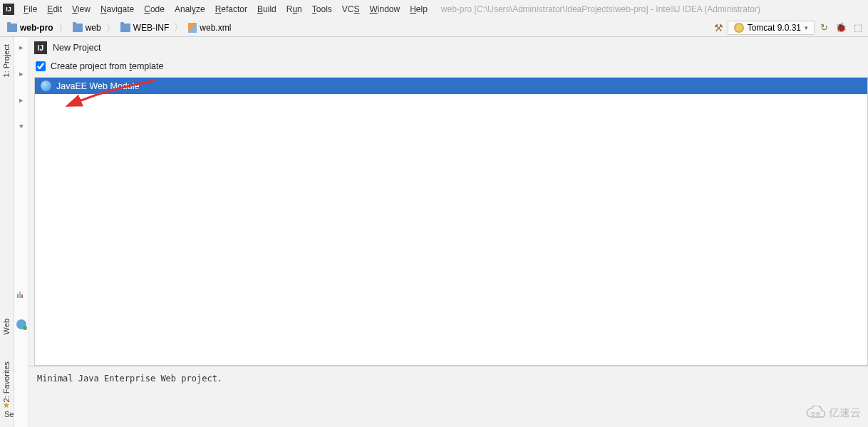 This screenshot has width=868, height=427. What do you see at coordinates (6, 382) in the screenshot?
I see `toolwindow-favorites-tab: 2: Favorites` at bounding box center [6, 382].